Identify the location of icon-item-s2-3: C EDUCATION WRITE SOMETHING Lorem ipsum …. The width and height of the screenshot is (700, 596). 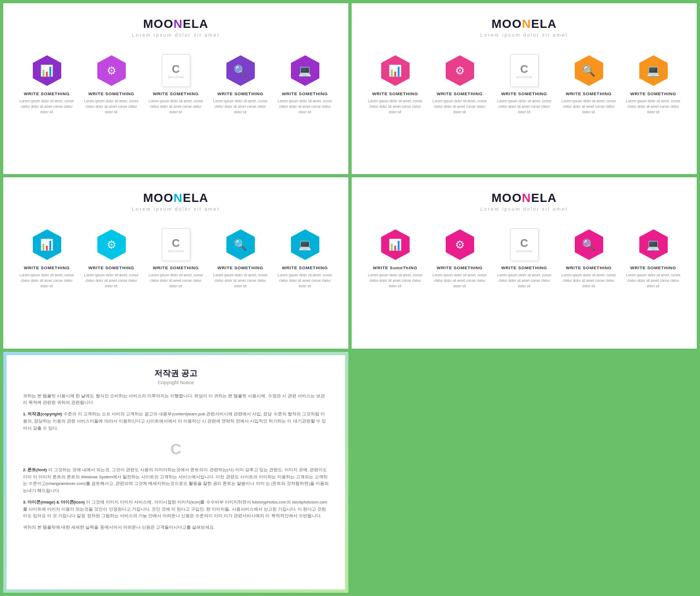
(524, 84).